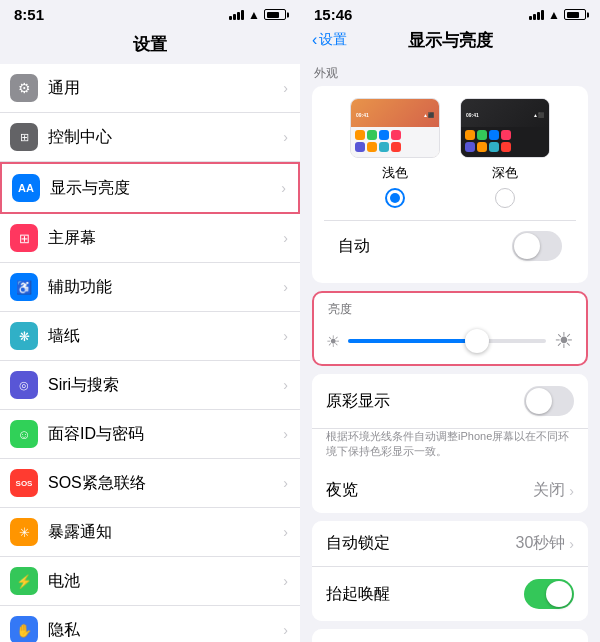 The height and width of the screenshot is (642, 600). What do you see at coordinates (164, 336) in the screenshot?
I see `wallpaper-label: 墙纸` at bounding box center [164, 336].